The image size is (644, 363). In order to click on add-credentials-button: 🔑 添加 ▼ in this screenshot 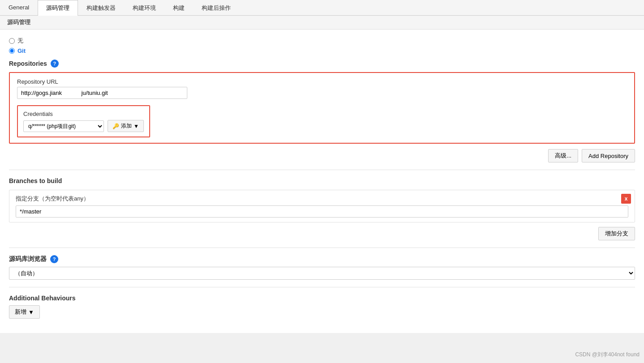, I will do `click(125, 126)`.